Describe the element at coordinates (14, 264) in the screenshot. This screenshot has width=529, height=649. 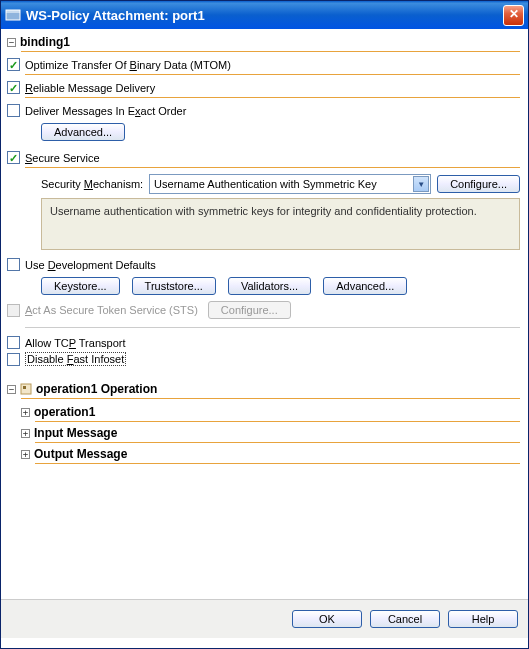
I see `devdefaults-checkbox` at that location.